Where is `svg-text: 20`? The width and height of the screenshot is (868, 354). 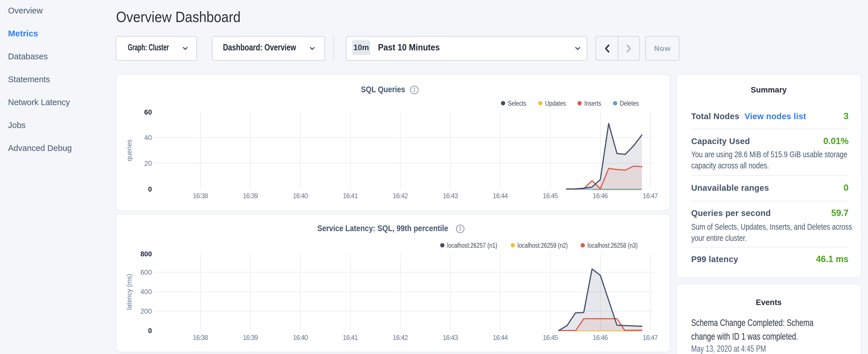
svg-text: 20 is located at coordinates (148, 164).